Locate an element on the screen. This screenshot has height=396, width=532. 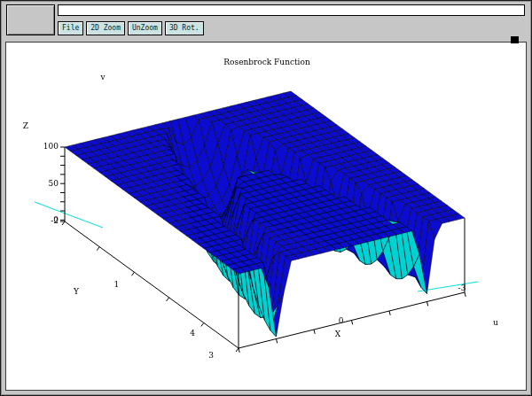
message-strip is located at coordinates (291, 11).